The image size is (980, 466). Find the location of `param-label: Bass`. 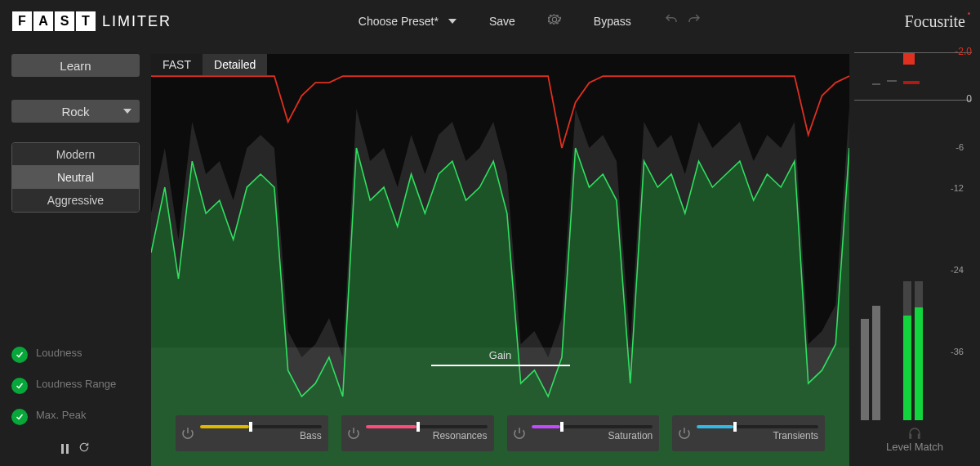

param-label: Bass is located at coordinates (261, 436).